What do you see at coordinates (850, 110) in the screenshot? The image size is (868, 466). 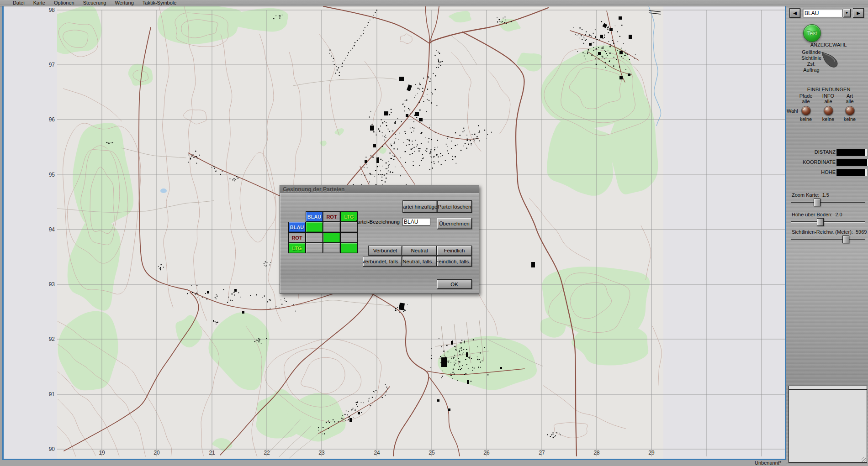 I see `art-knob` at bounding box center [850, 110].